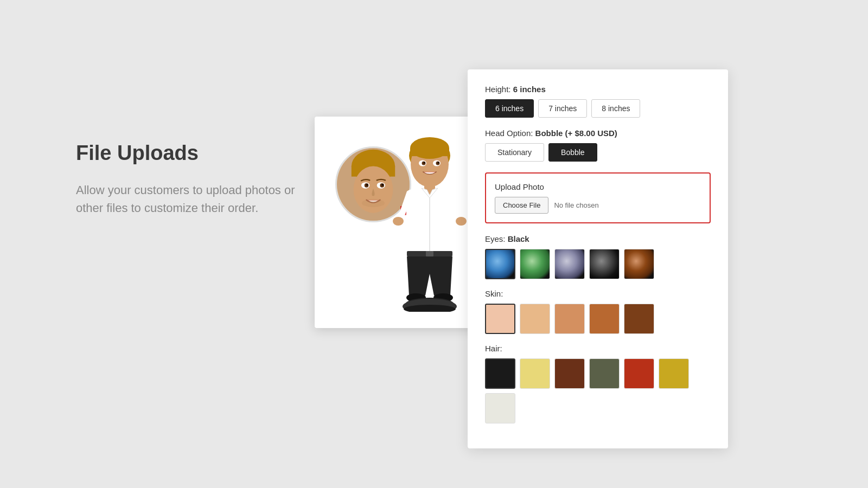 The image size is (868, 488). Describe the element at coordinates (598, 205) in the screenshot. I see `file-input-row: Choose File No file chosen` at that location.